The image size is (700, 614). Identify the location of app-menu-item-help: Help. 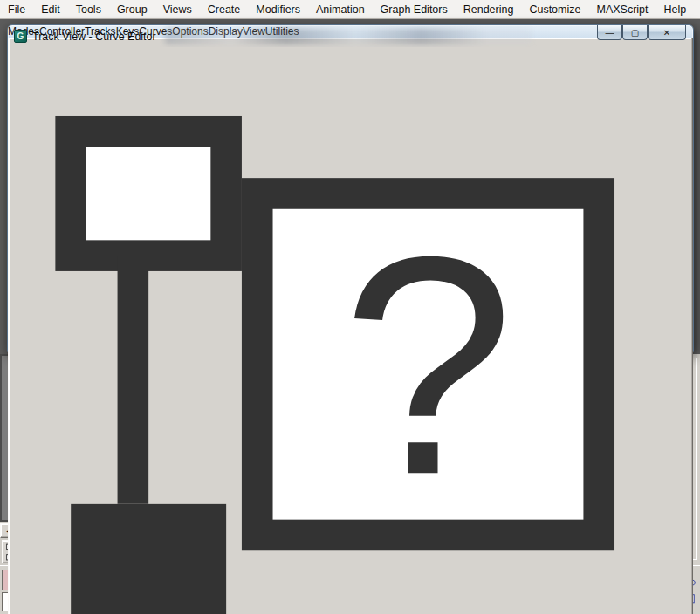
(676, 9).